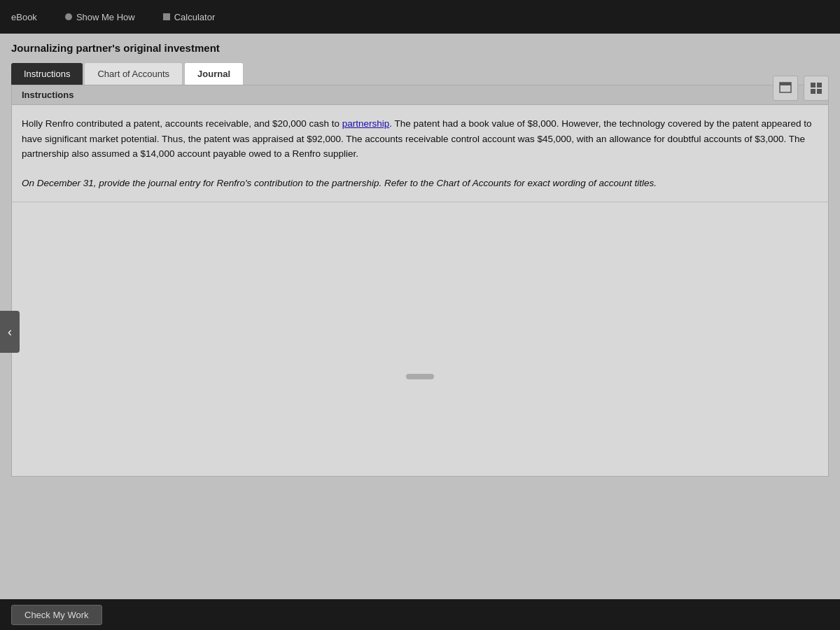 This screenshot has width=840, height=630. Describe the element at coordinates (195, 17) in the screenshot. I see `calculator-label: Calculator` at that location.